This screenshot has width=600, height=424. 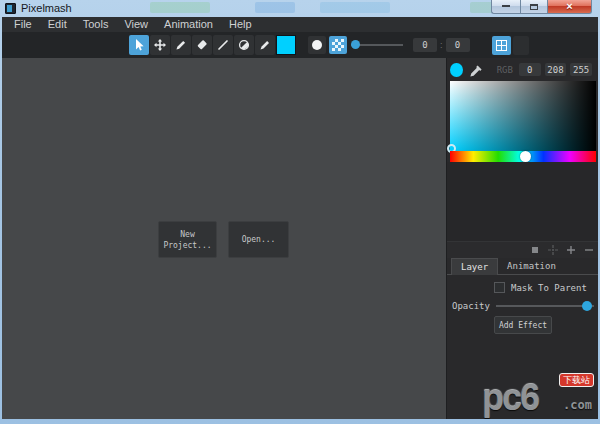 What do you see at coordinates (545, 306) in the screenshot?
I see `opacity-slider` at bounding box center [545, 306].